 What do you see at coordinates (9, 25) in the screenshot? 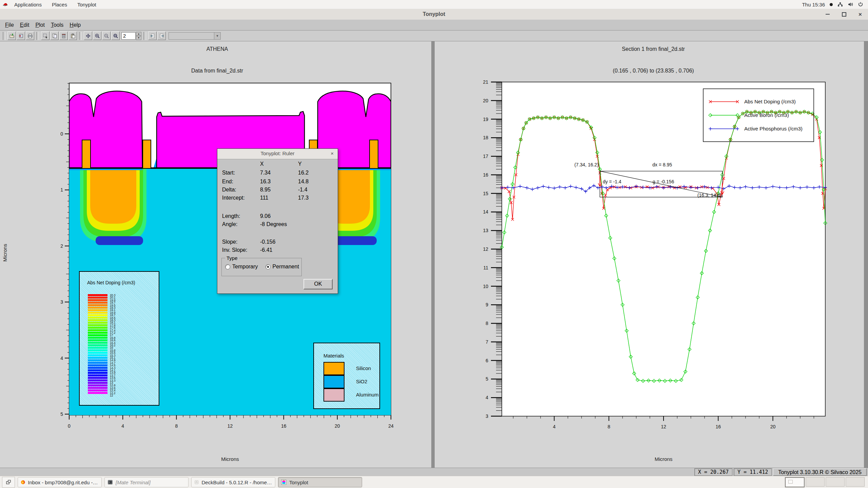
I see `file-menu: File` at bounding box center [9, 25].